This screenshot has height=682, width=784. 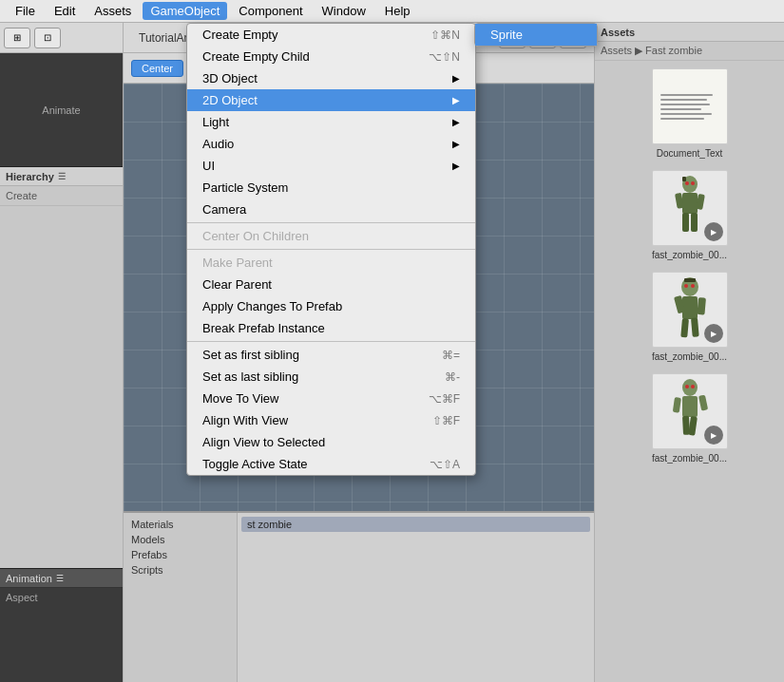 What do you see at coordinates (397, 11) in the screenshot?
I see `menu-help: Help` at bounding box center [397, 11].